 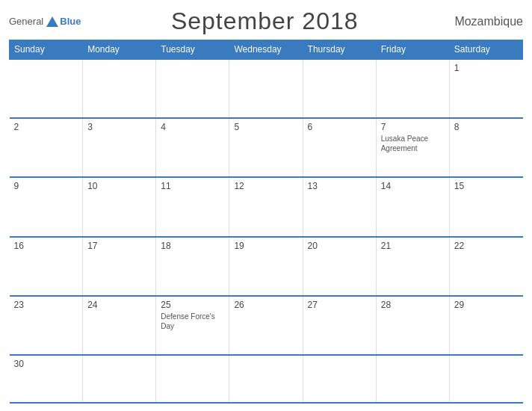 What do you see at coordinates (193, 246) in the screenshot?
I see `day-number: 18` at bounding box center [193, 246].